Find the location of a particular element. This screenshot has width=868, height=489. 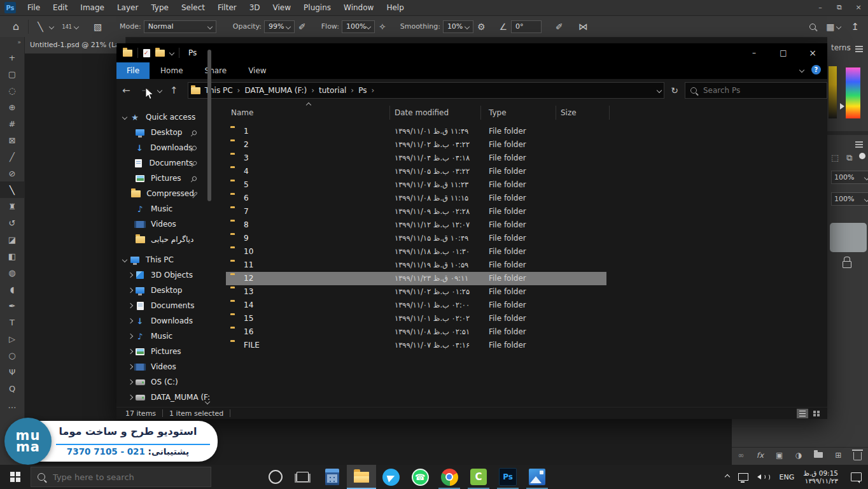

toolbar-collapse-icon: » is located at coordinates (12, 43).